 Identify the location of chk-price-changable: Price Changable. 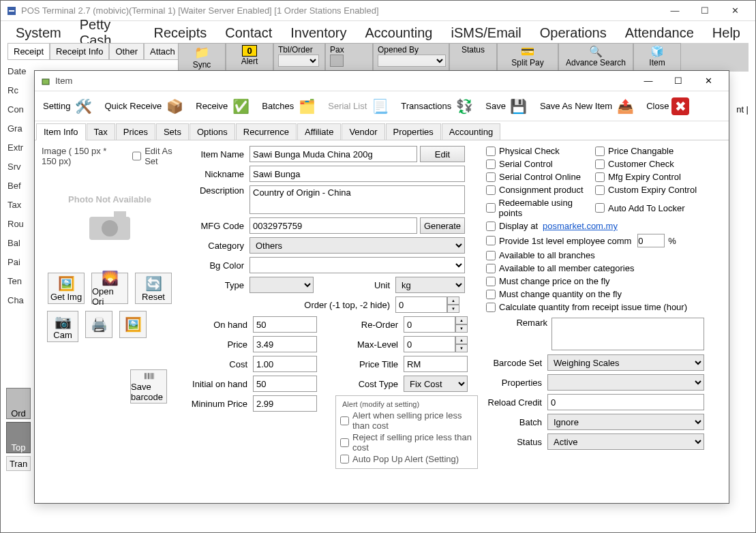
(650, 151).